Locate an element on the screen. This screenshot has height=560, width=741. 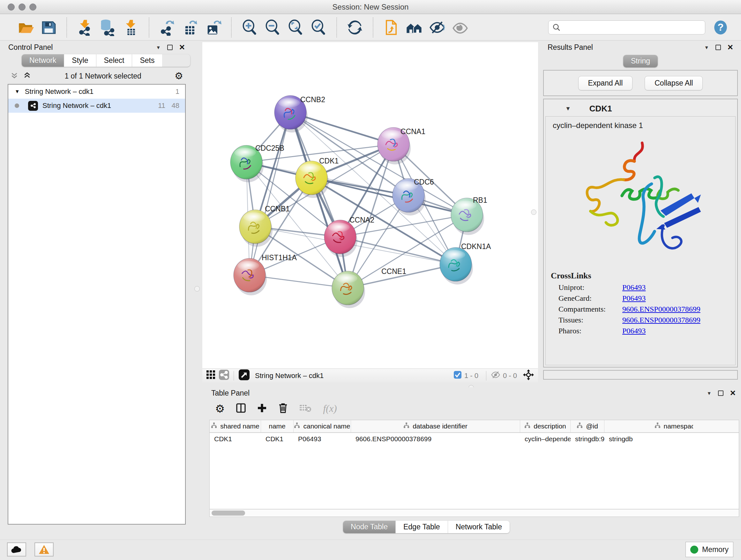
tab-network-table: Network Table is located at coordinates (479, 527).